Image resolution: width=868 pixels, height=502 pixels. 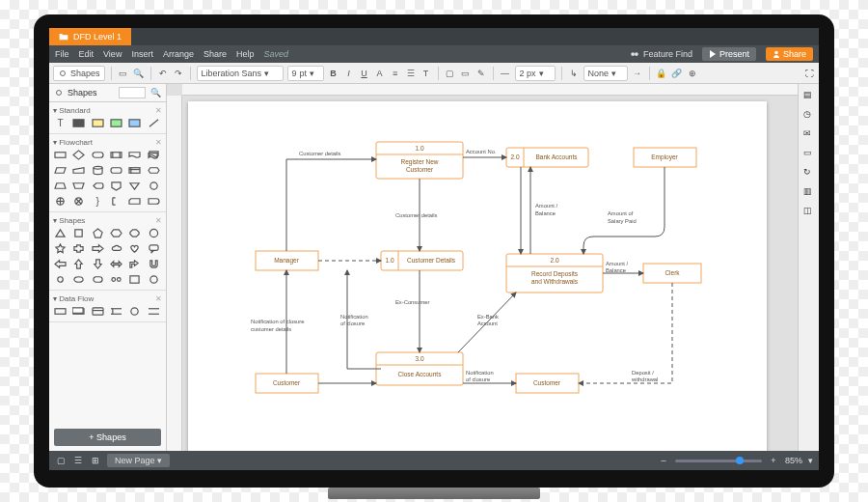 I want to click on shape-text: T, so click(x=60, y=124).